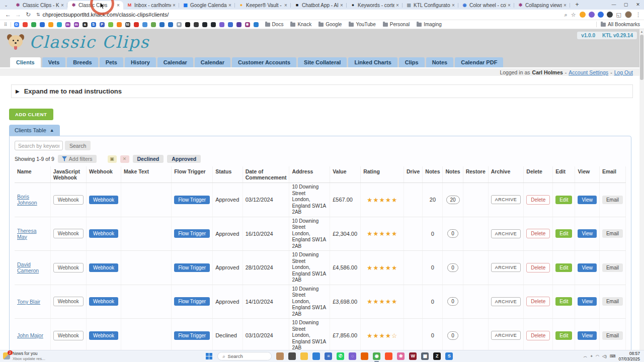 This screenshot has height=362, width=644. Describe the element at coordinates (372, 62) in the screenshot. I see `nav-tab-linked-charts: Linked Charts` at that location.